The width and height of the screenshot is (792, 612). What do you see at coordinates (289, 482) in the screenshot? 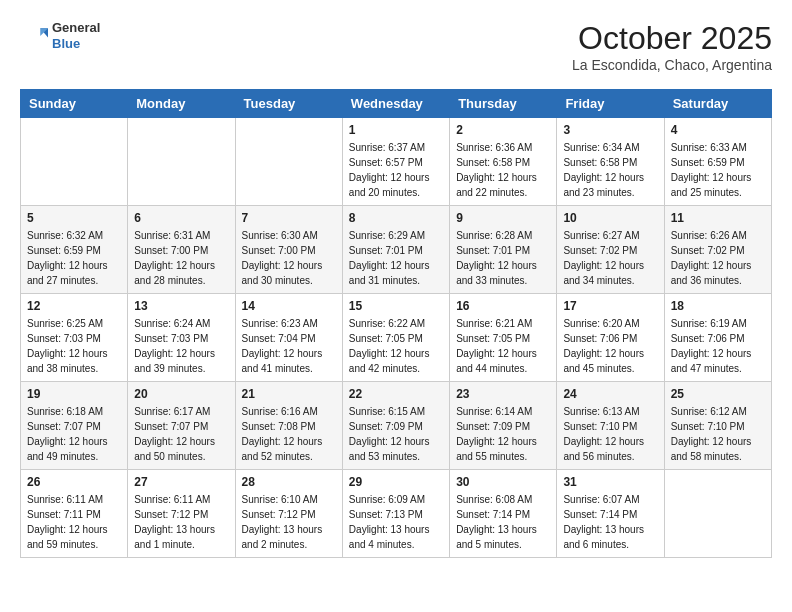
I see `day-number: 28` at bounding box center [289, 482].